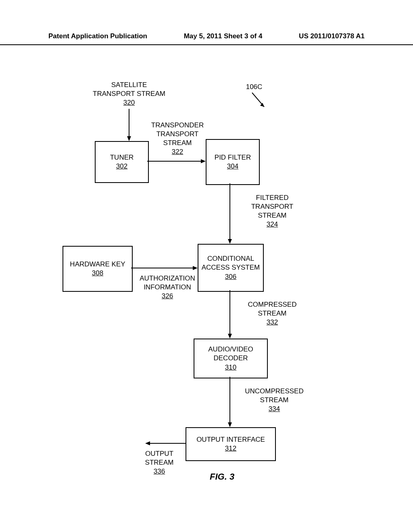  Describe the element at coordinates (233, 162) in the screenshot. I see `pid-filter-box: PID FILTER 304` at that location.